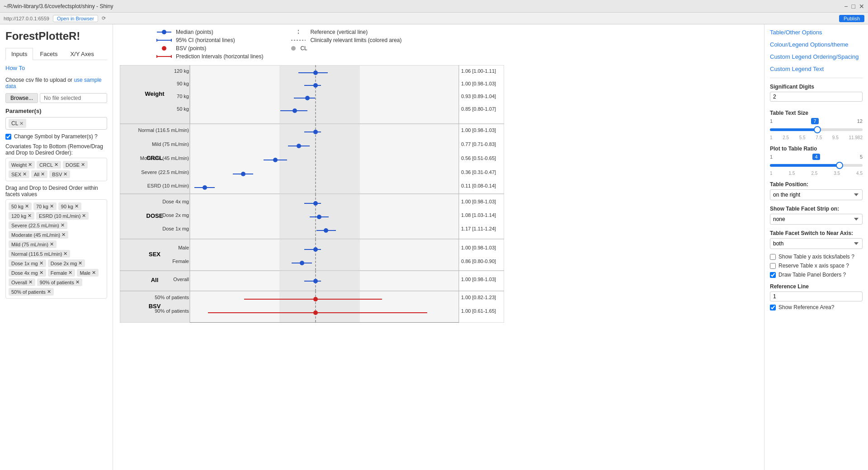  What do you see at coordinates (183, 109) in the screenshot?
I see `svg-text: 50 kg` at bounding box center [183, 109].